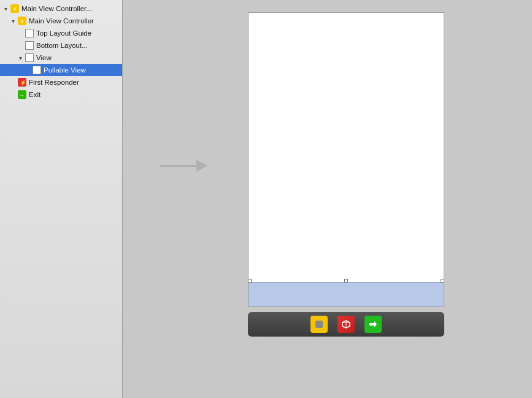 The image size is (532, 398). What do you see at coordinates (22, 82) in the screenshot?
I see `first-responder-icon: ⚡` at bounding box center [22, 82].